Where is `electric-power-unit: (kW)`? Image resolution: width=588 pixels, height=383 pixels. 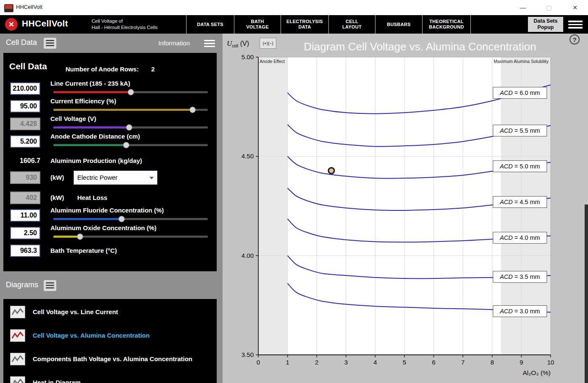
electric-power-unit: (kW) is located at coordinates (57, 177).